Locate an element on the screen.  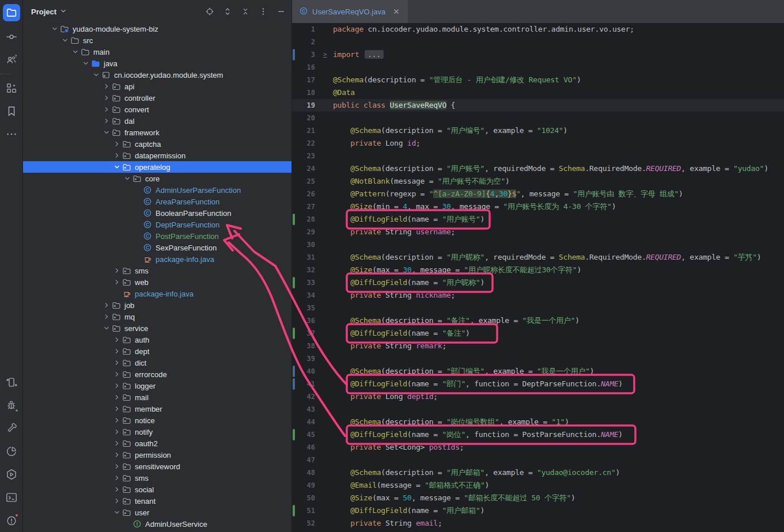
tree-item-dal: dal is located at coordinates (157, 121).